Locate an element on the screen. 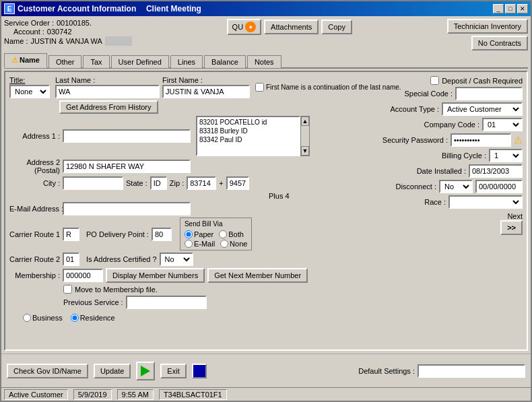  first-name-input is located at coordinates (206, 92).